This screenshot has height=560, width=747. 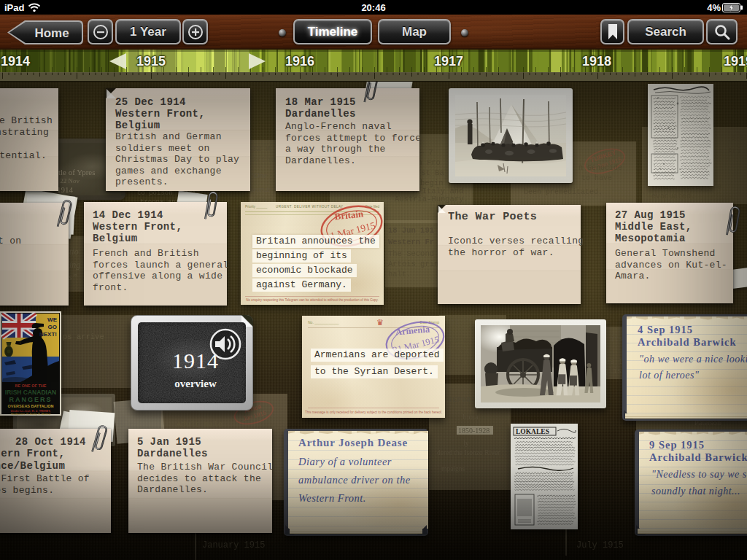 I want to click on svg-text: Britain, so click(x=349, y=214).